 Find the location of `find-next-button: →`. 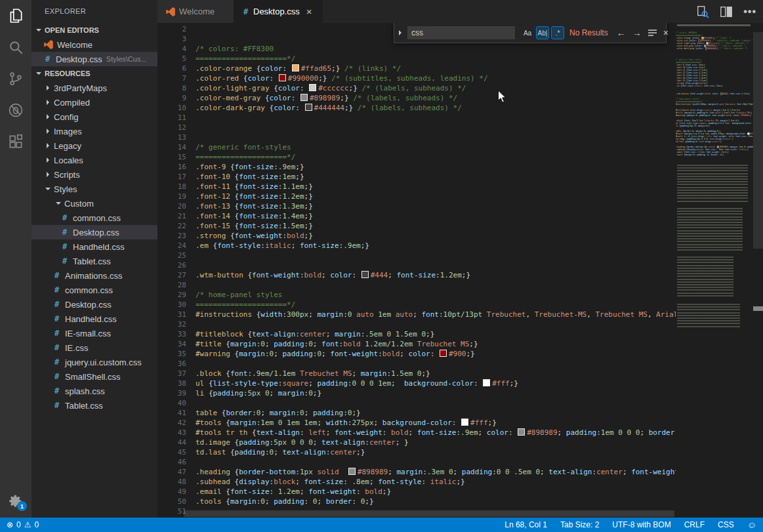

find-next-button: → is located at coordinates (637, 33).